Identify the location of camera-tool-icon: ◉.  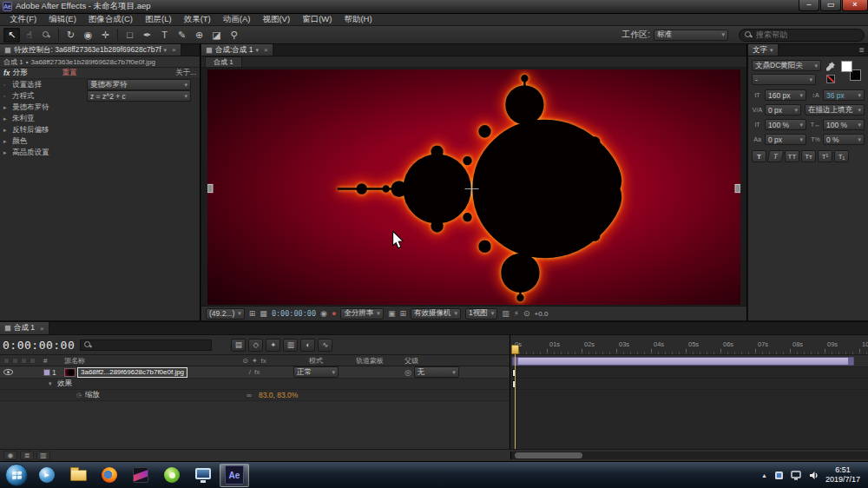
(89, 35).